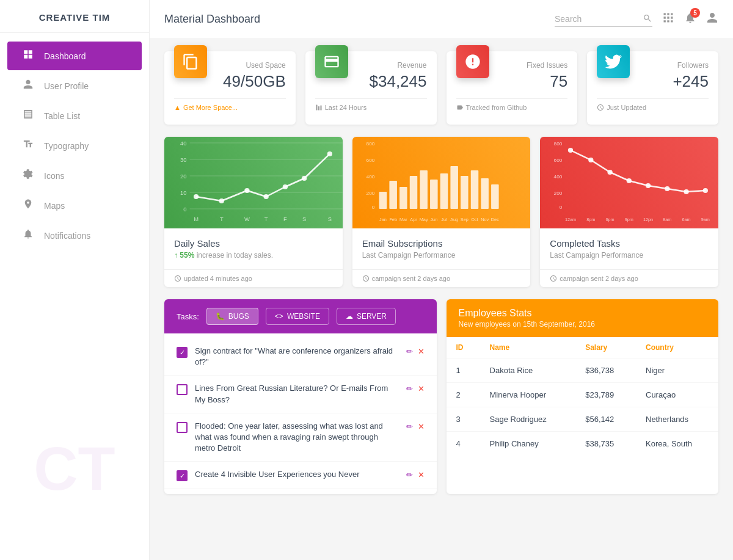 The height and width of the screenshot is (560, 733). What do you see at coordinates (75, 56) in the screenshot?
I see `sidebar-item-dashboard: Dashboard` at bounding box center [75, 56].